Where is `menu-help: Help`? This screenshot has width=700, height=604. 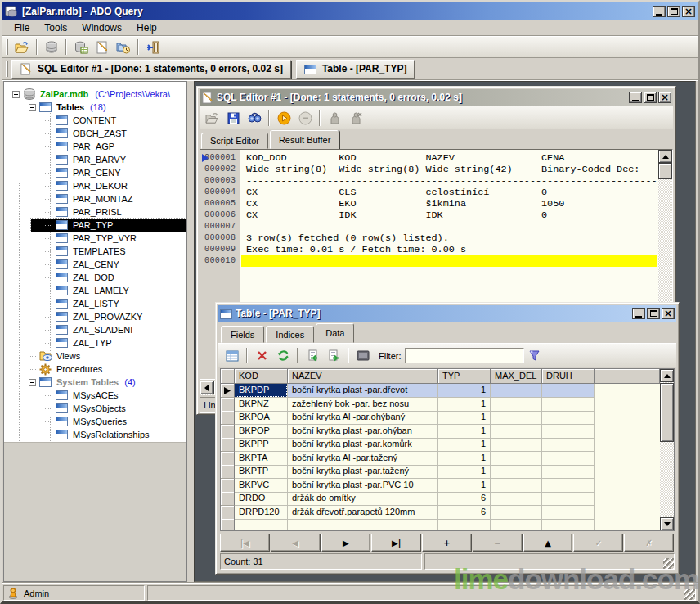
menu-help: Help is located at coordinates (147, 28).